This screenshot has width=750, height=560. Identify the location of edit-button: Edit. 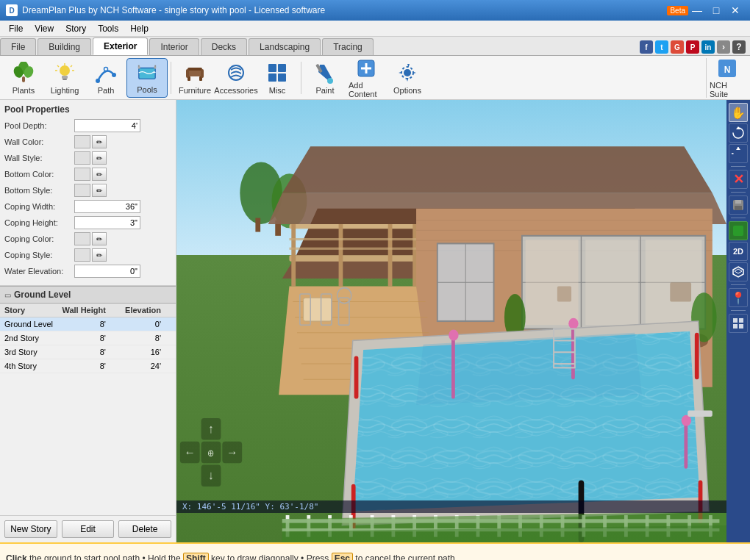
(88, 529).